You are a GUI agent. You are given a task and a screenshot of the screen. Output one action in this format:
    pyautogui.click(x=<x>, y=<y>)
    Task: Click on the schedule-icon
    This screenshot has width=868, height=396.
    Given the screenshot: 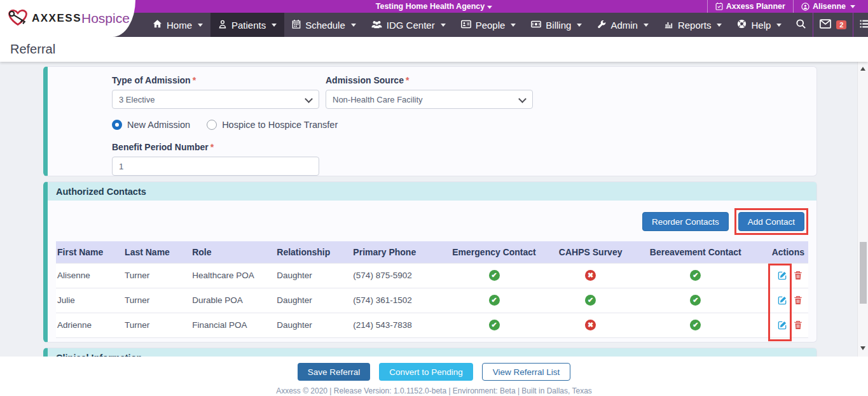 What is the action you would take?
    pyautogui.click(x=296, y=25)
    